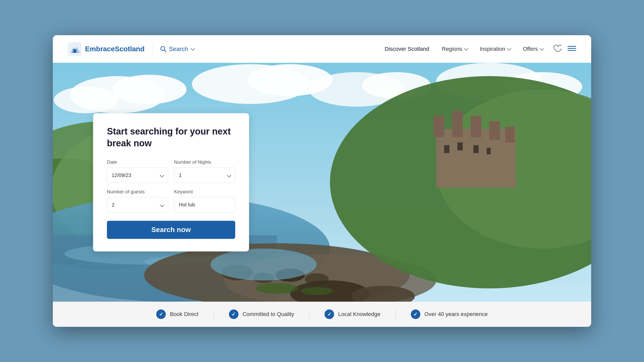  What do you see at coordinates (193, 48) in the screenshot?
I see `search-chevron-icon` at bounding box center [193, 48].